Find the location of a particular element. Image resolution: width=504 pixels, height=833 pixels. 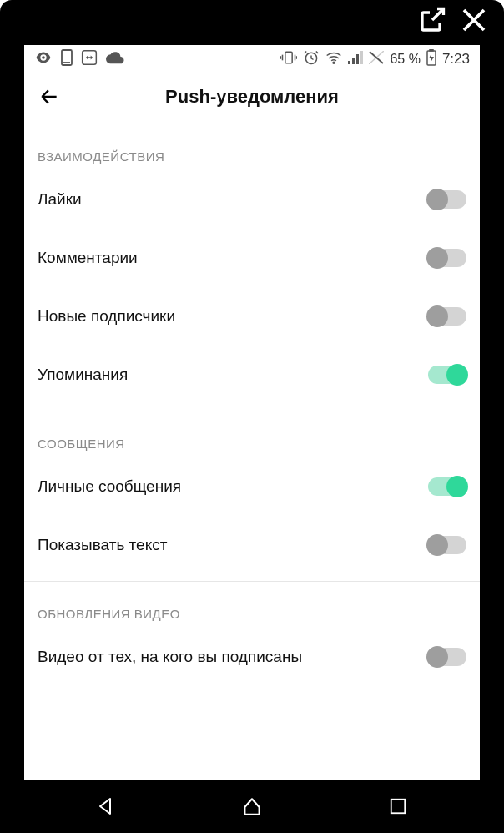

battery-percent: 65 % is located at coordinates (405, 59).